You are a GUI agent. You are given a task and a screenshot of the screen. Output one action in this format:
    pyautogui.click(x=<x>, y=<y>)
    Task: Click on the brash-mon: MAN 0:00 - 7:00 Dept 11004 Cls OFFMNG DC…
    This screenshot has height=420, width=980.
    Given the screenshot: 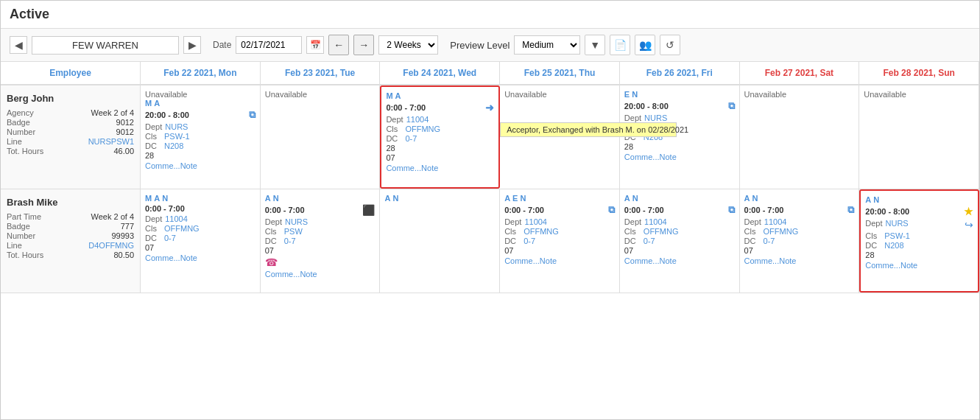 What is the action you would take?
    pyautogui.click(x=200, y=241)
    